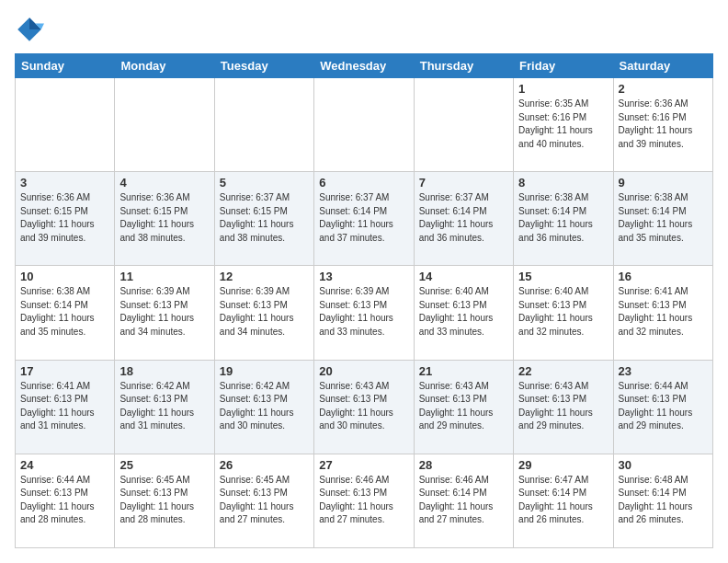  What do you see at coordinates (164, 372) in the screenshot?
I see `day-number: 18` at bounding box center [164, 372].